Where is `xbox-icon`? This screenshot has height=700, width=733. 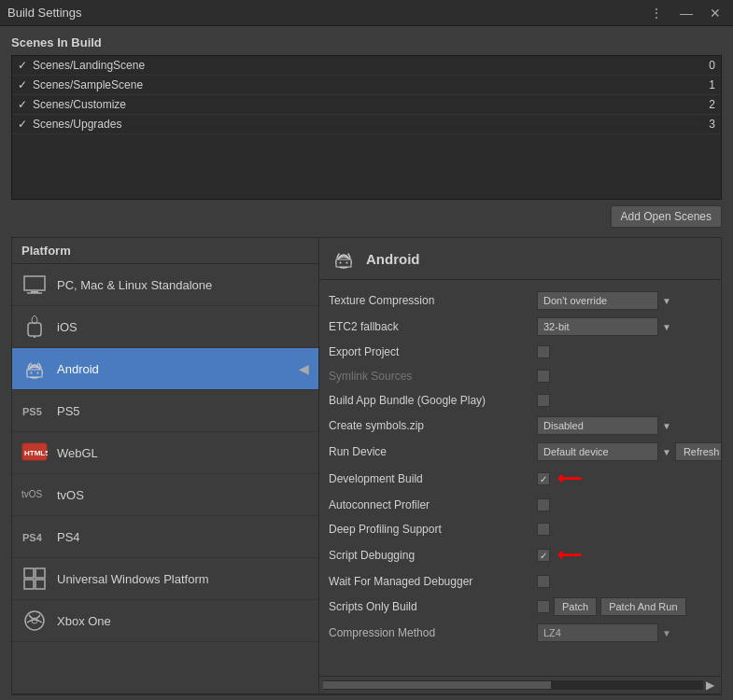 xbox-icon is located at coordinates (35, 621).